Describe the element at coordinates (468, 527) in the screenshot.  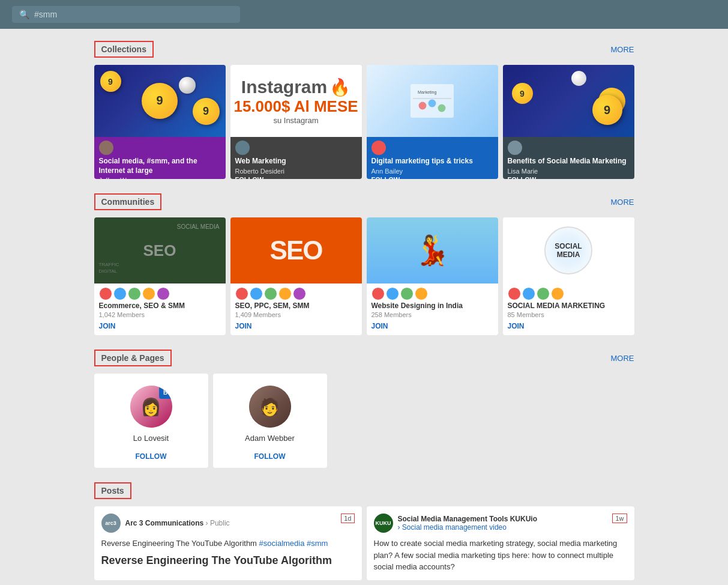
I see `post-link-kukuio: › Social media management video` at that location.